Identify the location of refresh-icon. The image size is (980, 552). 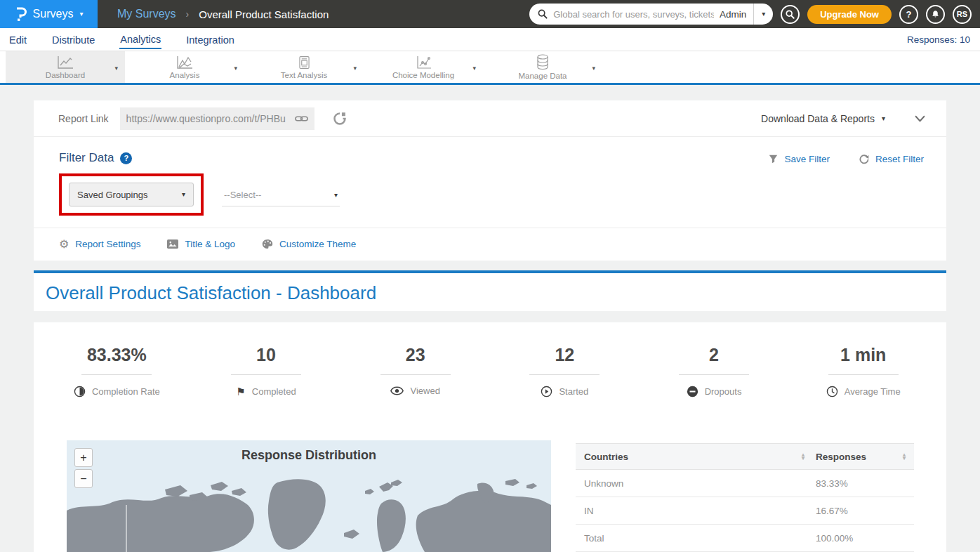
(864, 159).